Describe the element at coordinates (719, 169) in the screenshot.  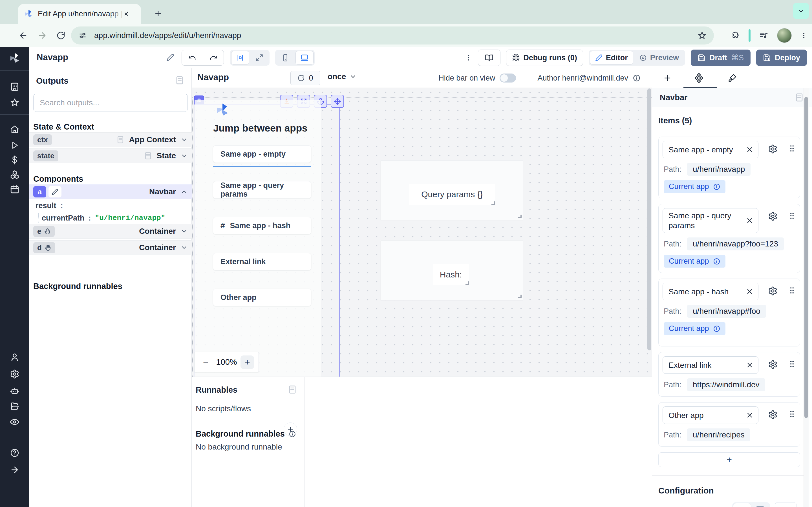
I see `item-path: u/henri/navapp` at that location.